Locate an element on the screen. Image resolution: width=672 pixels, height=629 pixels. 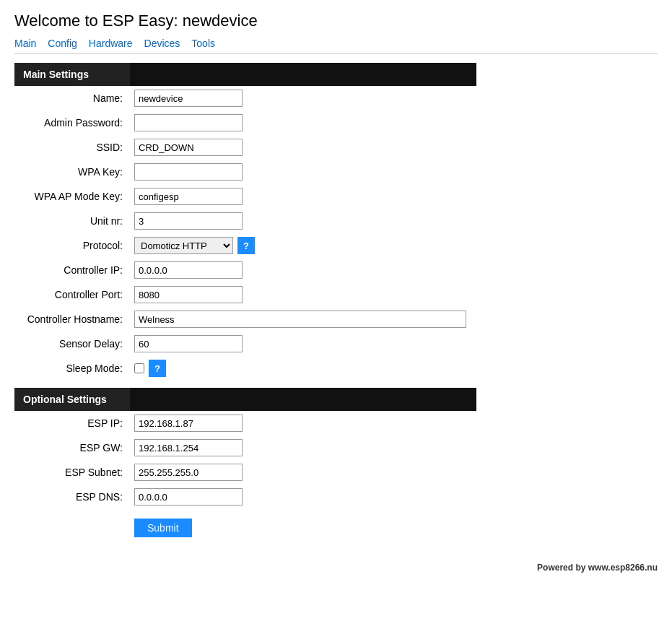
ssid-input is located at coordinates (188, 147).